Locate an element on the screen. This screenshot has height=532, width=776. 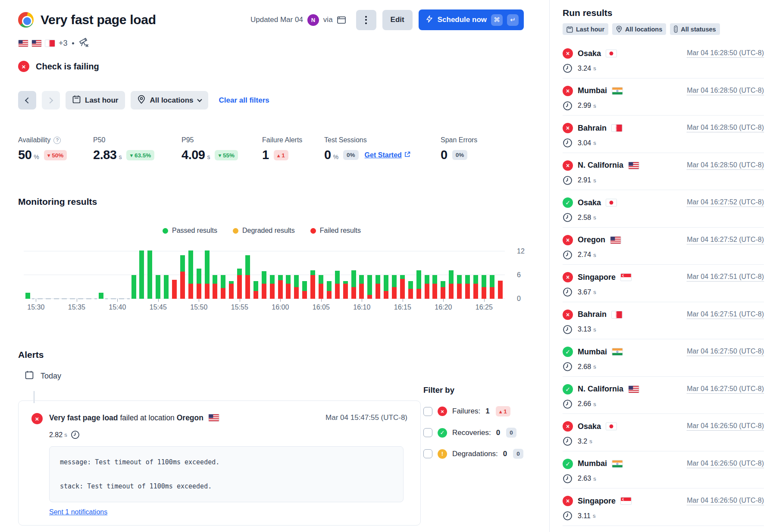
run-result-item: ×OsakaMar 04 16:26:50 (UTC-8)3.2s is located at coordinates (663, 433).